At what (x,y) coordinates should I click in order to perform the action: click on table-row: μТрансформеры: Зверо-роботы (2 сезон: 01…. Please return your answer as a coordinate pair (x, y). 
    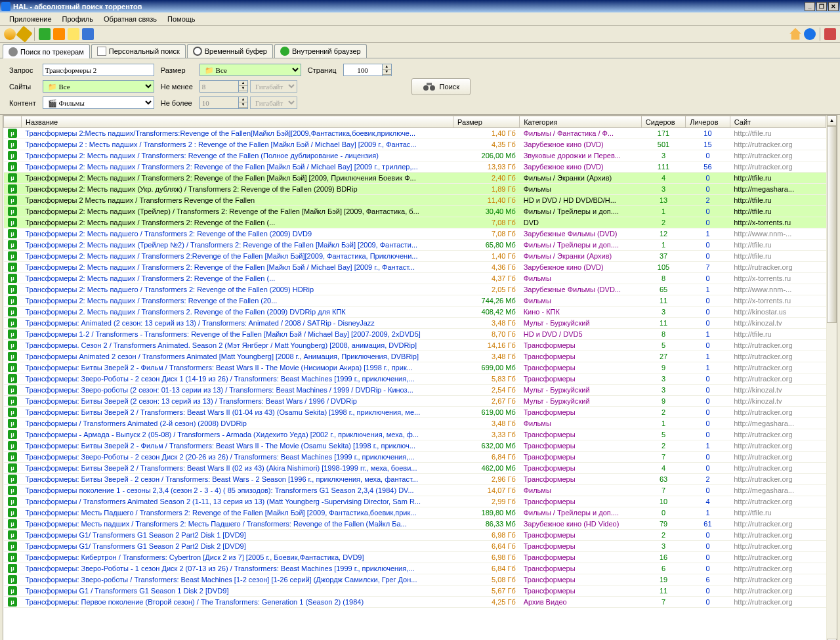
    Looking at the image, I should click on (415, 390).